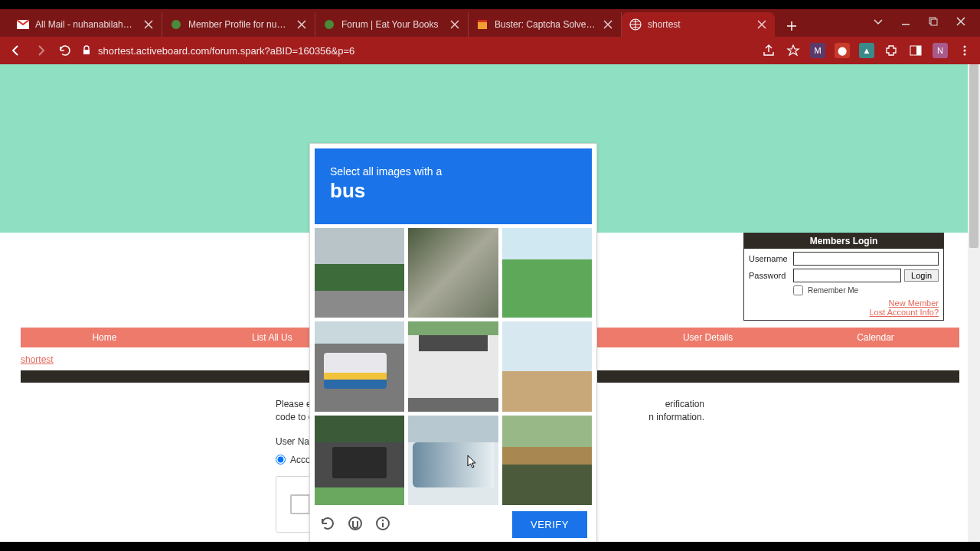 Image resolution: width=980 pixels, height=551 pixels. Describe the element at coordinates (922, 276) in the screenshot. I see `login-button: Login` at that location.